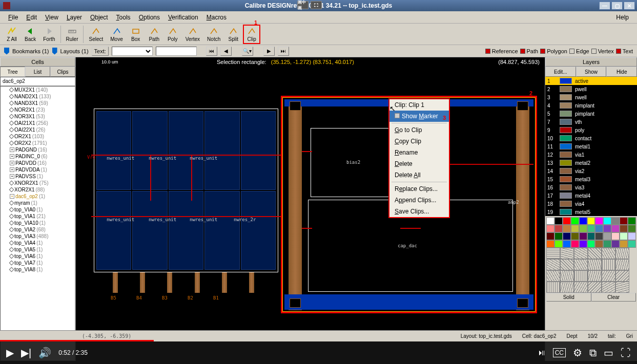  Describe the element at coordinates (212, 51) in the screenshot. I see `nav-first: ⏮` at that location.